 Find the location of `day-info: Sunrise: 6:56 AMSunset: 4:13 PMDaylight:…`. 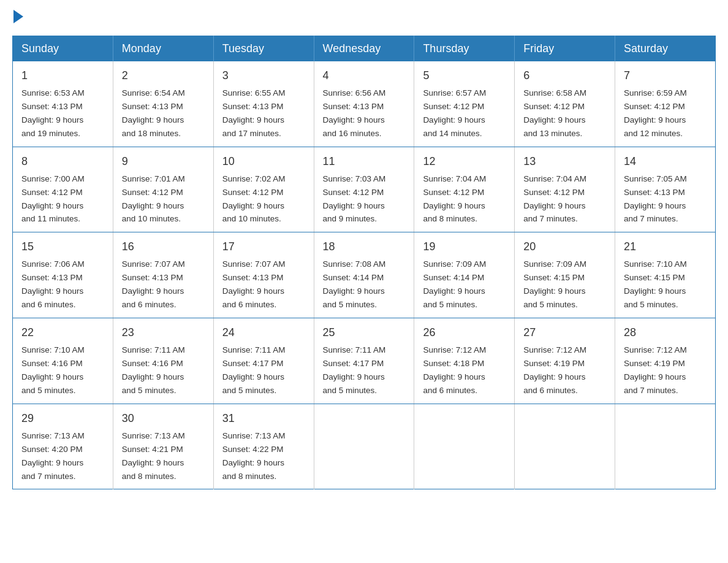

day-info: Sunrise: 6:56 AMSunset: 4:13 PMDaylight:… is located at coordinates (354, 113).